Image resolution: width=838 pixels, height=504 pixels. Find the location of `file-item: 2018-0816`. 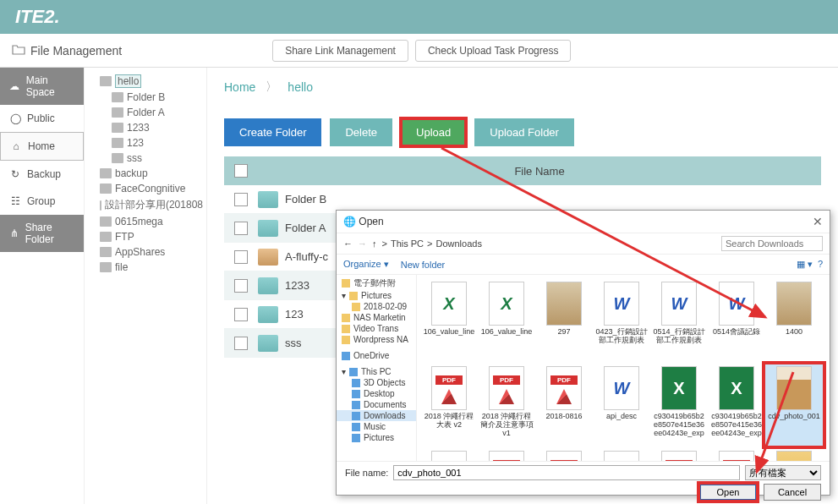

file-item: 2018-0816 is located at coordinates (564, 405).